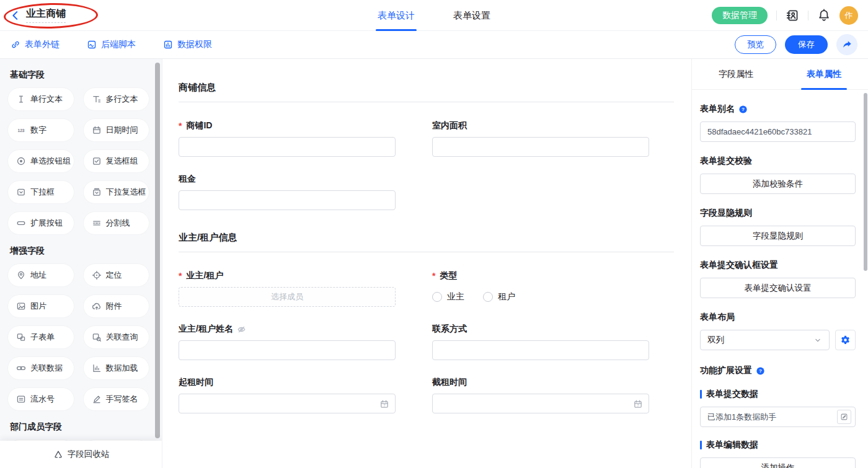 This screenshot has height=468, width=868. What do you see at coordinates (541, 289) in the screenshot?
I see `field-type: 类型 业主 租户` at bounding box center [541, 289].